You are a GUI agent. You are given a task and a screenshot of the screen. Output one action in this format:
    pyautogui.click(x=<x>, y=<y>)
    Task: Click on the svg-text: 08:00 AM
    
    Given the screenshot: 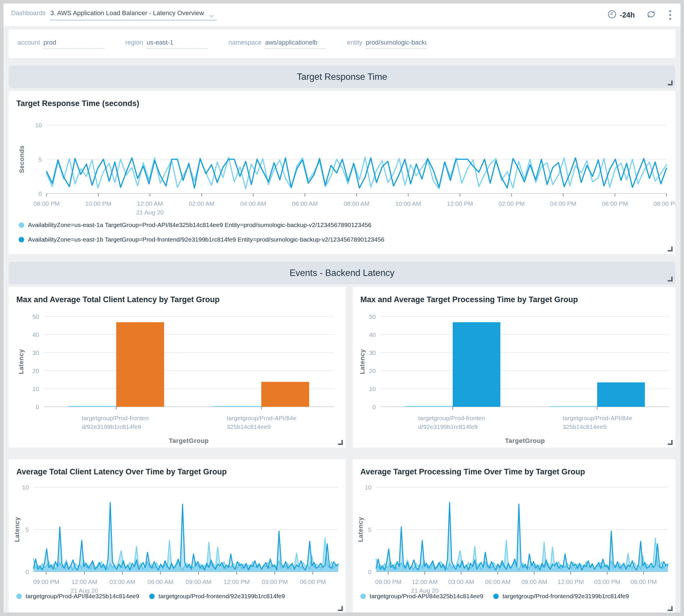 What is the action you would take?
    pyautogui.click(x=357, y=203)
    